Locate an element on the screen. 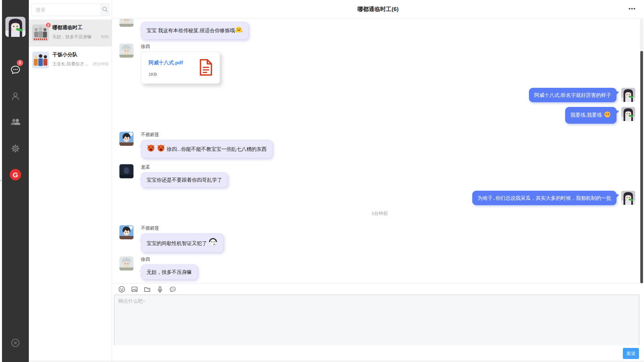  left-gutter: › is located at coordinates (1, 181).